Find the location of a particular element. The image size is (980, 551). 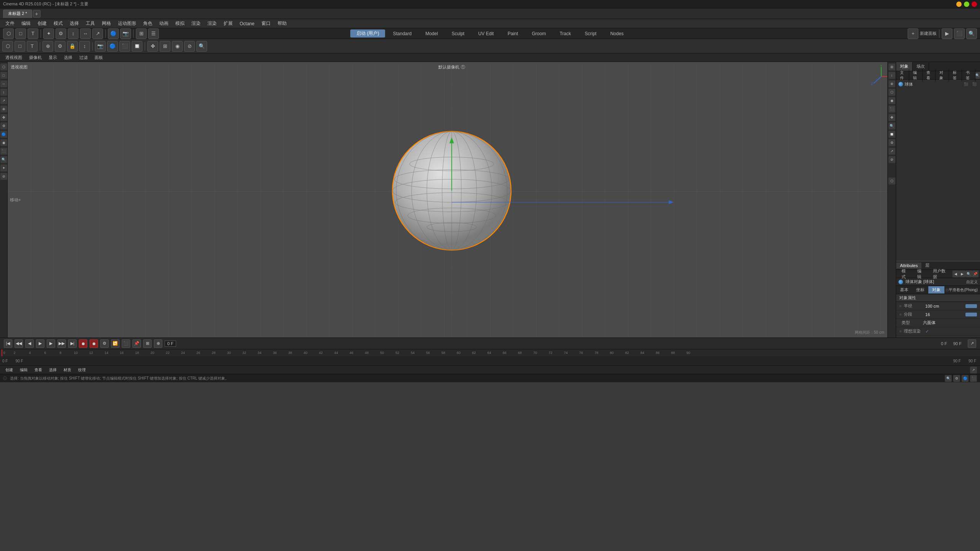

tool-c: 🔒 is located at coordinates (72, 46).